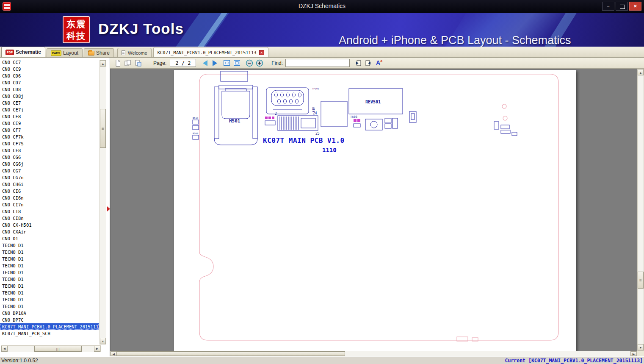 The image size is (644, 364). I want to click on list-item: CNO CC7, so click(50, 62).